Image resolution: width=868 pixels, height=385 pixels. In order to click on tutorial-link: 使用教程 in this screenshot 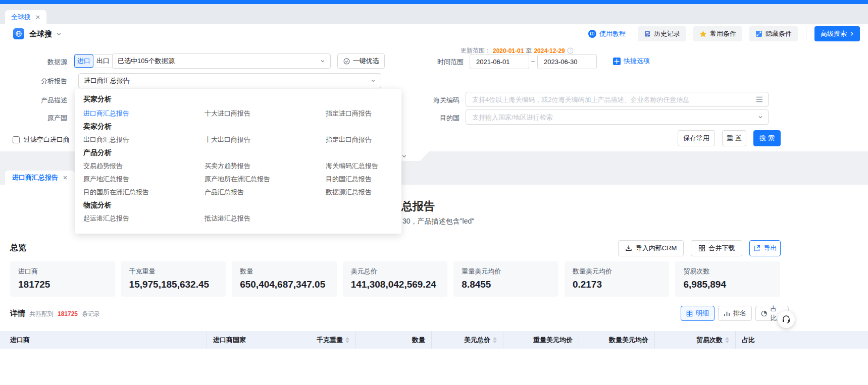, I will do `click(607, 34)`.